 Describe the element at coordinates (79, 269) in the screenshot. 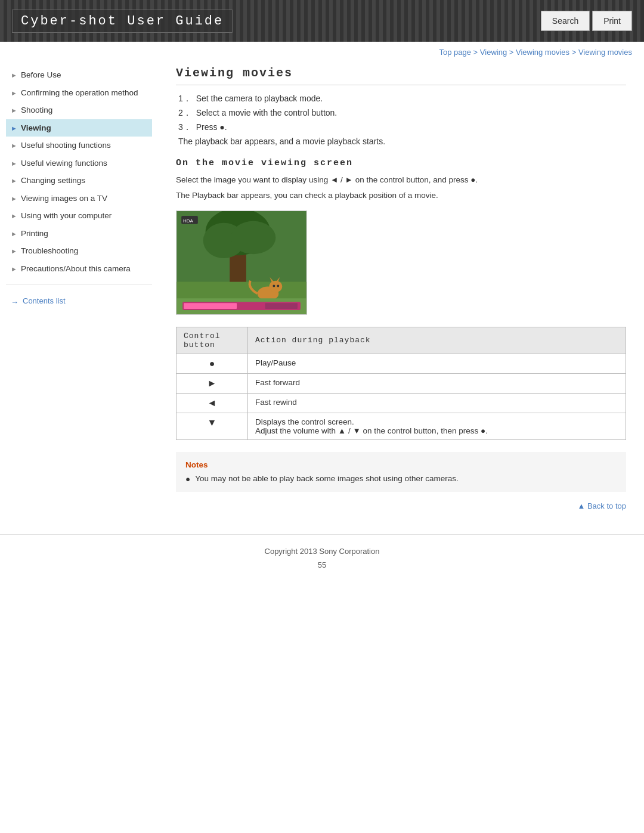

I see `sidebar-item-precautions: ► Precautions/About this camera` at that location.